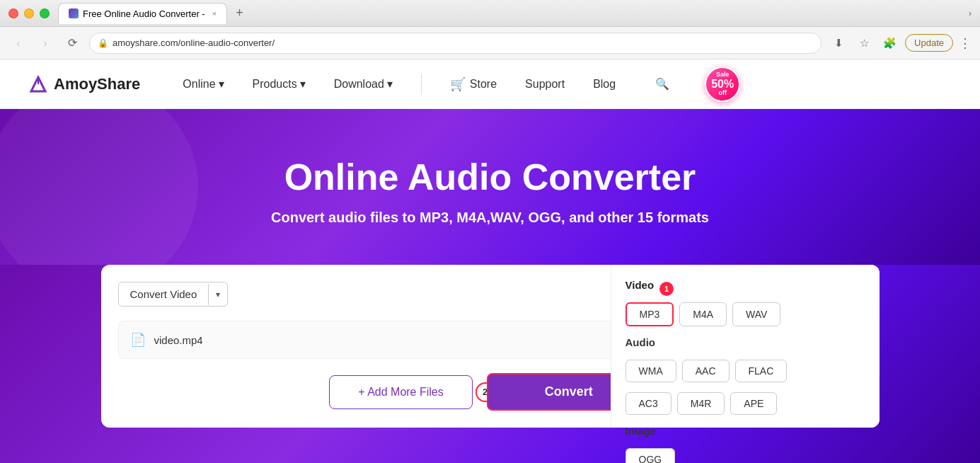  What do you see at coordinates (756, 314) in the screenshot?
I see `format-btn-wav: WAV` at bounding box center [756, 314].